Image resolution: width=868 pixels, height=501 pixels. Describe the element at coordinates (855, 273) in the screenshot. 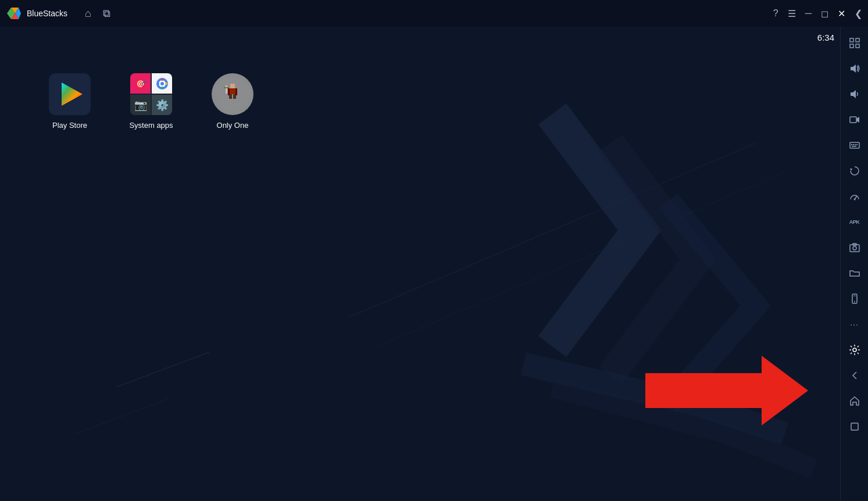

I see `folder-icon` at that location.